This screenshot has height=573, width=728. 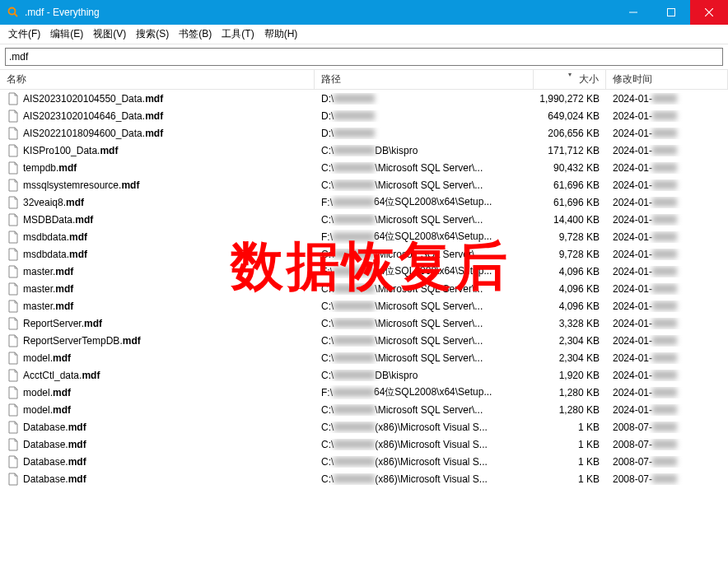 What do you see at coordinates (364, 254) in the screenshot?
I see `table-row: msdbdata.mdfC:\\Microsoft SQL Server\...…` at bounding box center [364, 254].